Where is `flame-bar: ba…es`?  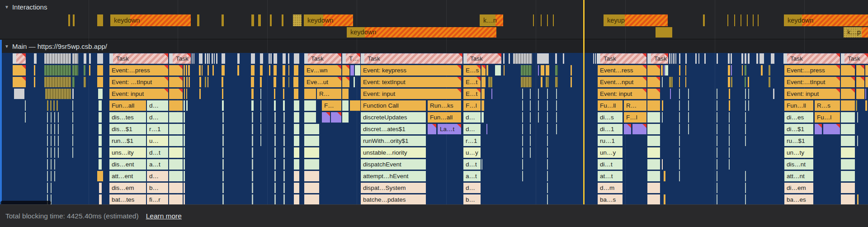 flame-bar: ba…es is located at coordinates (799, 200).